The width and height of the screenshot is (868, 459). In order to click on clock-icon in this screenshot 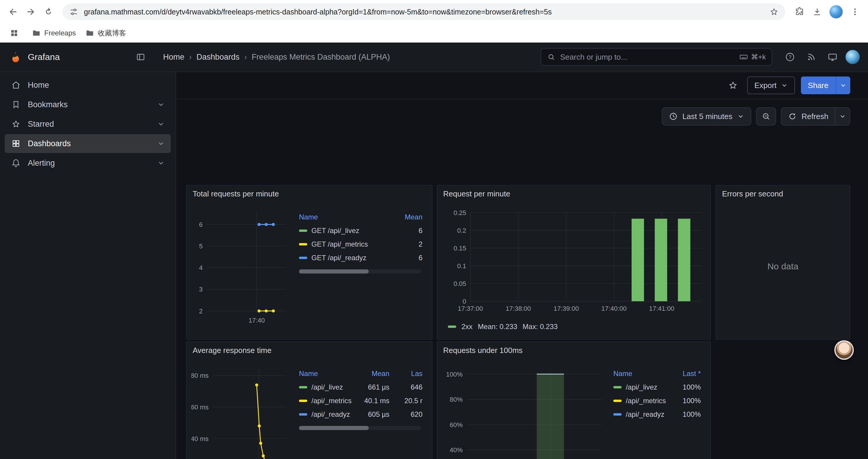, I will do `click(673, 117)`.